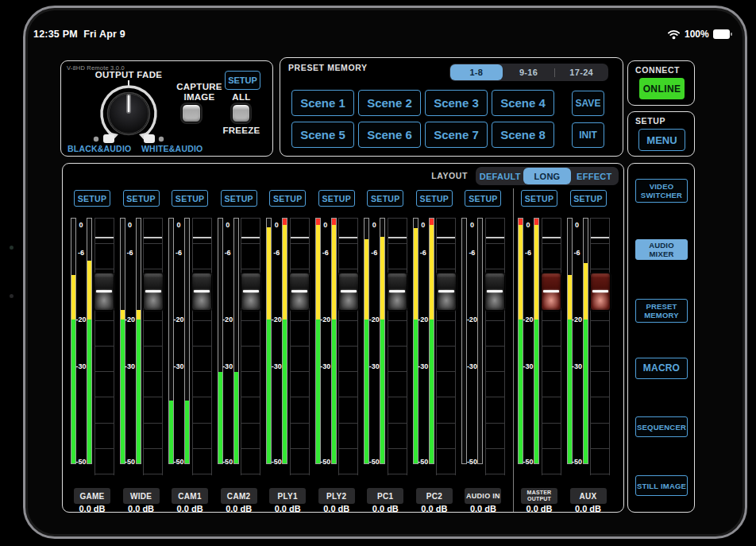 This screenshot has width=756, height=546. Describe the element at coordinates (290, 339) in the screenshot. I see `channel-ply1: SETUP0-6-20-30-50PLY10.0 dB` at that location.